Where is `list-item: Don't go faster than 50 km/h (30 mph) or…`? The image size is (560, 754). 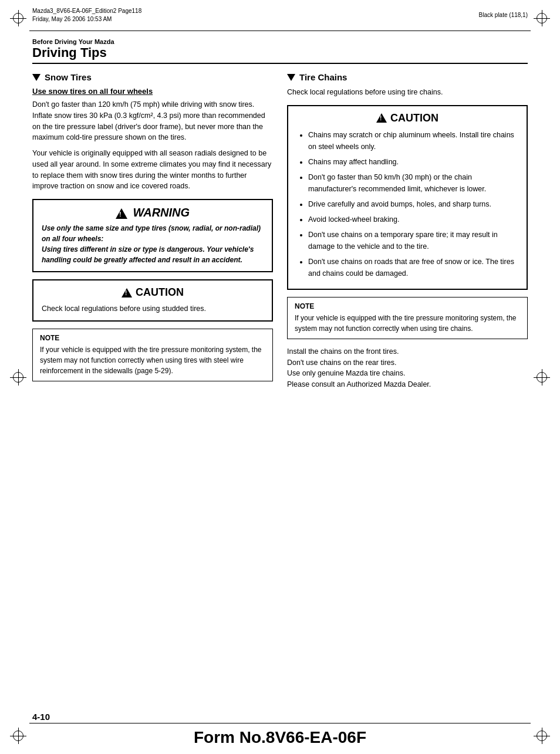 list-item: Don't go faster than 50 km/h (30 mph) or… is located at coordinates (413, 183).